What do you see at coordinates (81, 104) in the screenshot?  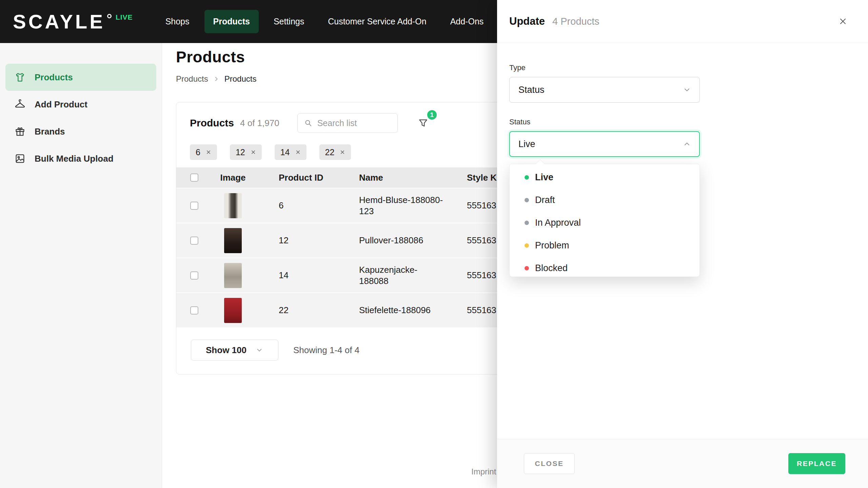 I see `sidebar-item-add-product: Add Product` at bounding box center [81, 104].